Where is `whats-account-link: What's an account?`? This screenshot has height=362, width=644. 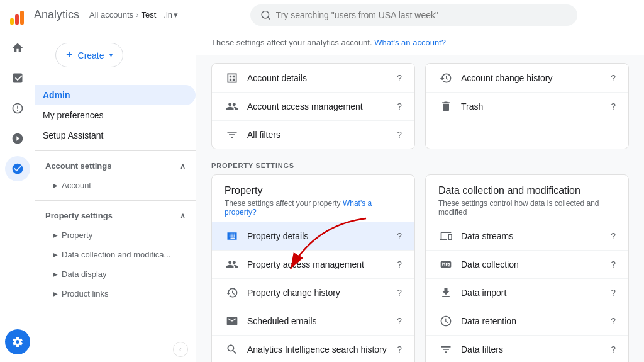 whats-account-link: What's an account? is located at coordinates (410, 43).